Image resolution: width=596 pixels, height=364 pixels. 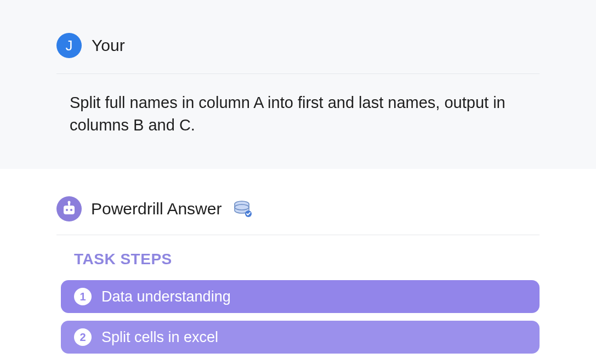 What do you see at coordinates (69, 46) in the screenshot?
I see `user-avatar: J` at bounding box center [69, 46].